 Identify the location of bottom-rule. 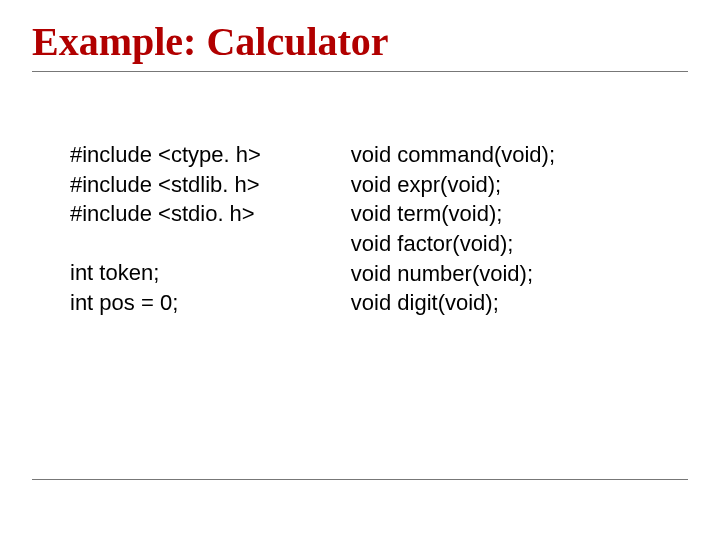
(360, 480).